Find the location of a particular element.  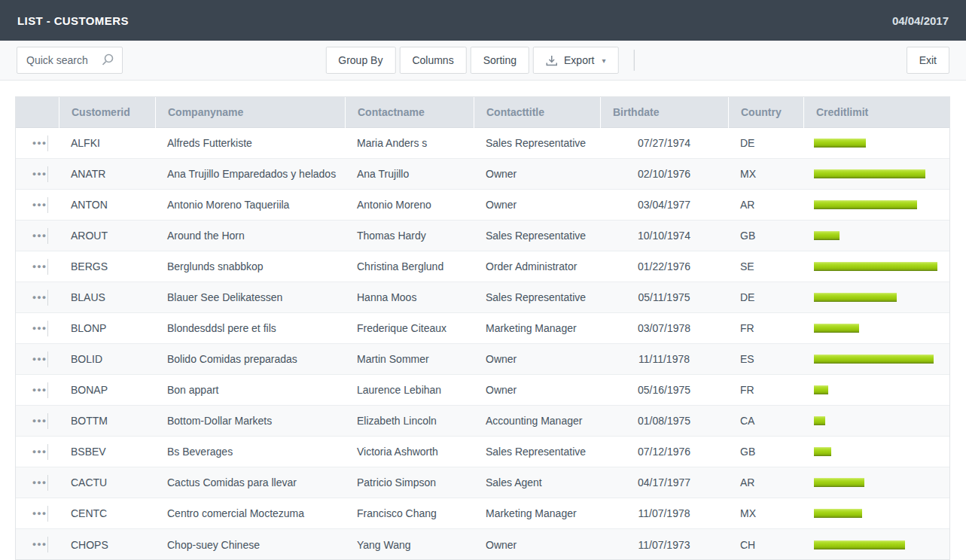

cell-customerid: BONAP is located at coordinates (107, 390).